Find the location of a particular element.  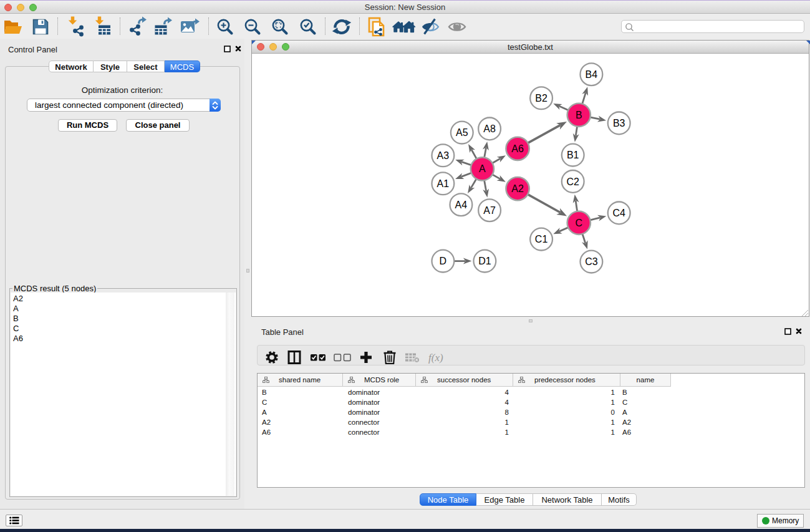

svg-text: B2 is located at coordinates (541, 99).